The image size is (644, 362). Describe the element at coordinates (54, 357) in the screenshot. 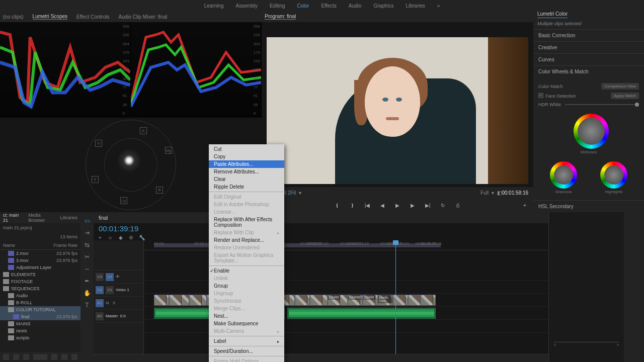

I see `new-bin-icon` at that location.